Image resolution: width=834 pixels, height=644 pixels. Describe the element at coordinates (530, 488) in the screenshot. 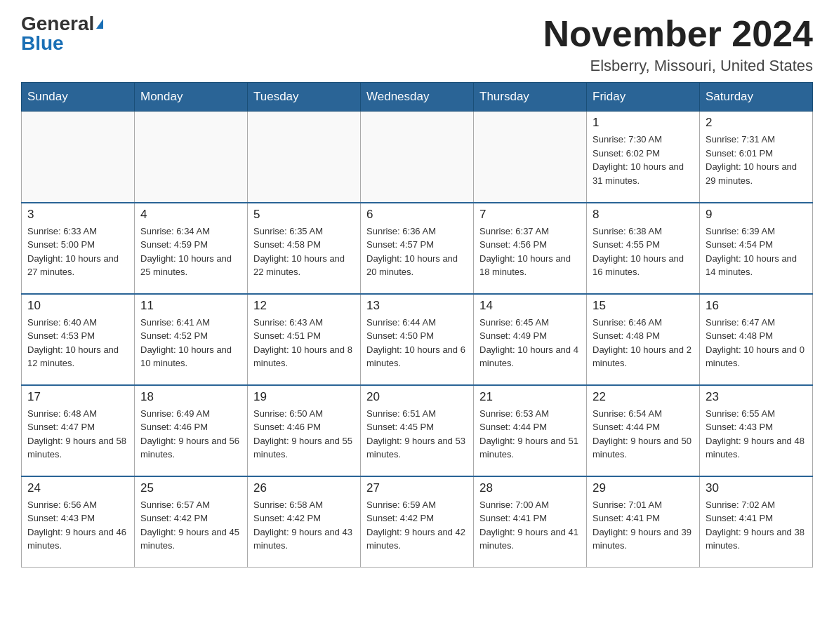

I see `day-number: 28` at that location.